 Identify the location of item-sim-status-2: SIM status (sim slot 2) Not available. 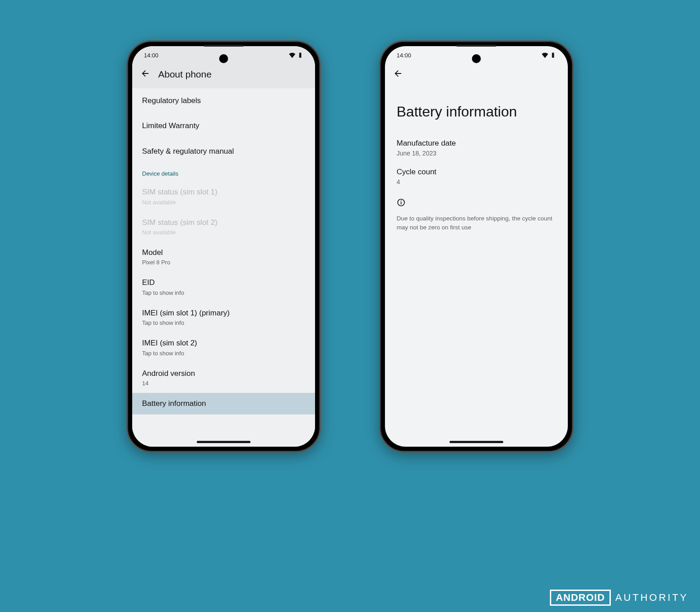
(224, 227).